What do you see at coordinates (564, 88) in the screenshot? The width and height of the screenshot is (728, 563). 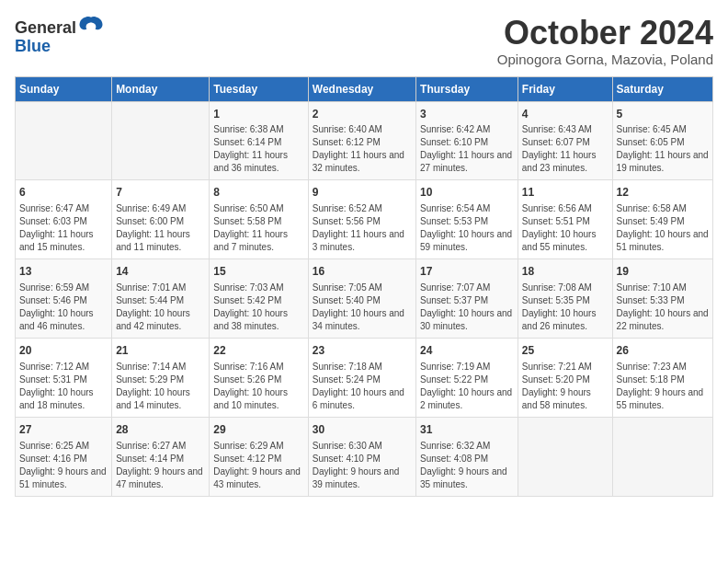 I see `header-day-friday: Friday` at bounding box center [564, 88].